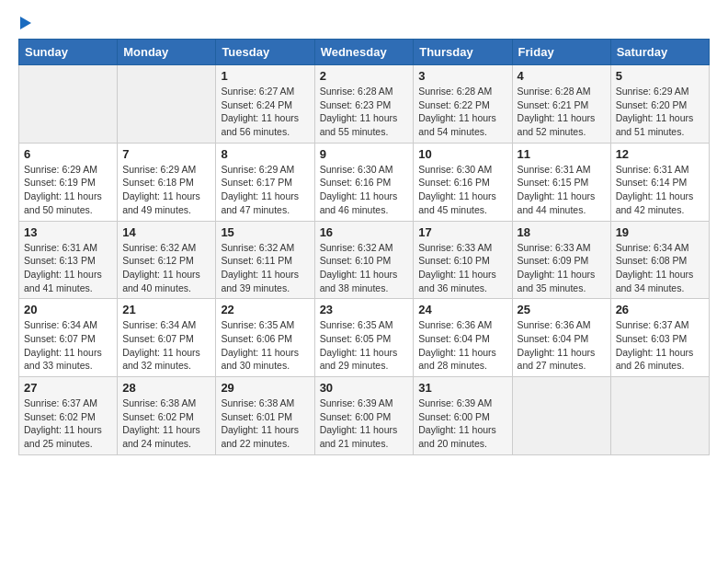 The image size is (728, 563). Describe the element at coordinates (660, 269) in the screenshot. I see `day-info: Sunrise: 6:34 AM Sunset: 6:08 PM Dayligh…` at that location.